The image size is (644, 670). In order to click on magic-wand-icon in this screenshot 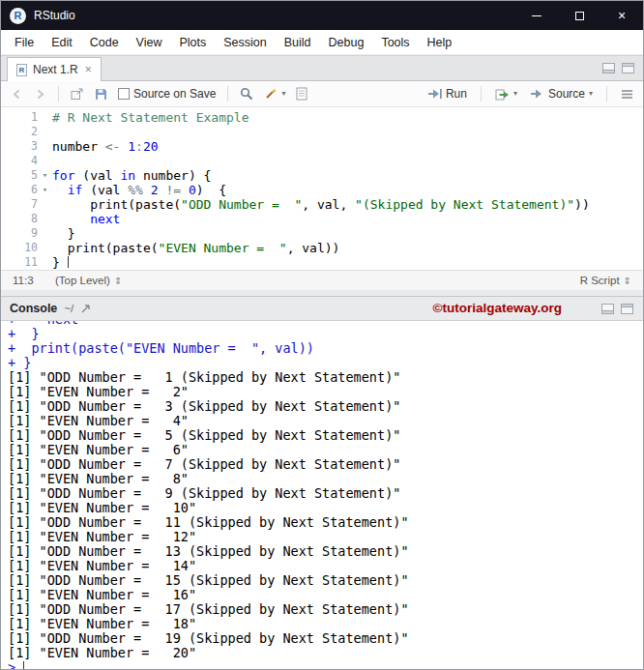, I will do `click(271, 94)`.